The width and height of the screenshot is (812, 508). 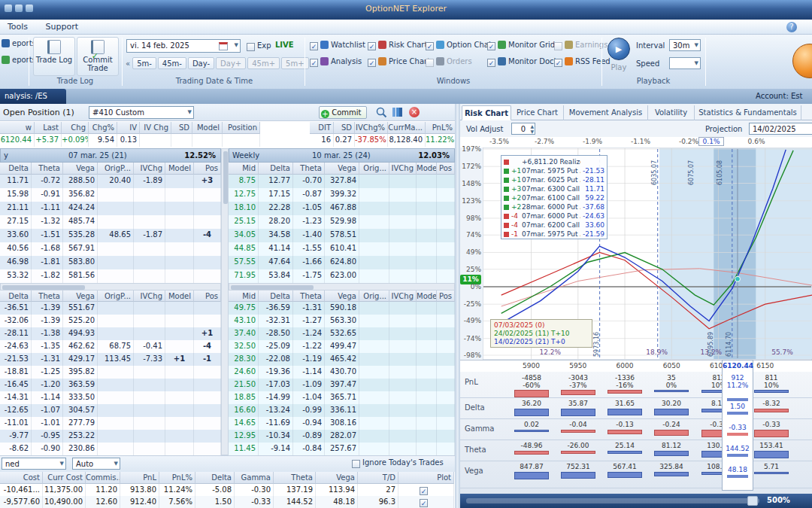 What do you see at coordinates (130, 140) in the screenshot?
I see `row: 6120.44+5.37+0.09%9.540.13` at bounding box center [130, 140].